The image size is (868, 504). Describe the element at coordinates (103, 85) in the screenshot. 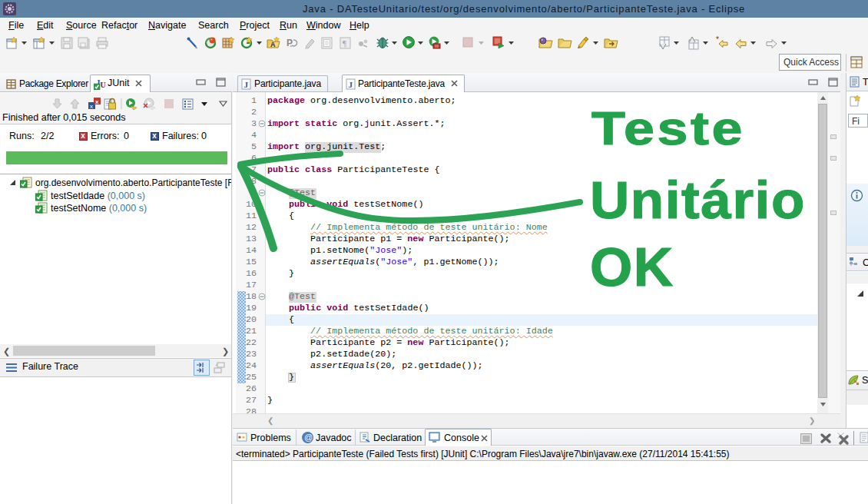

I see `svg-text: U` at that location.